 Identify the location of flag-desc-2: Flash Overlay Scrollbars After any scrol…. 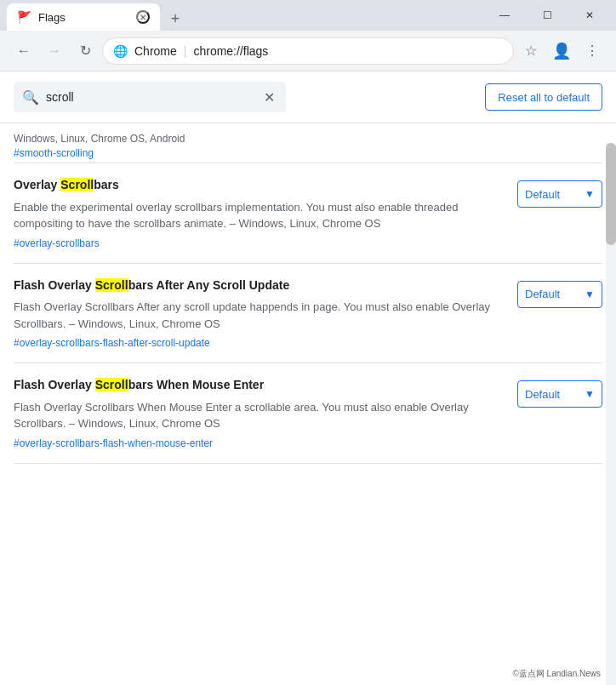
(259, 315).